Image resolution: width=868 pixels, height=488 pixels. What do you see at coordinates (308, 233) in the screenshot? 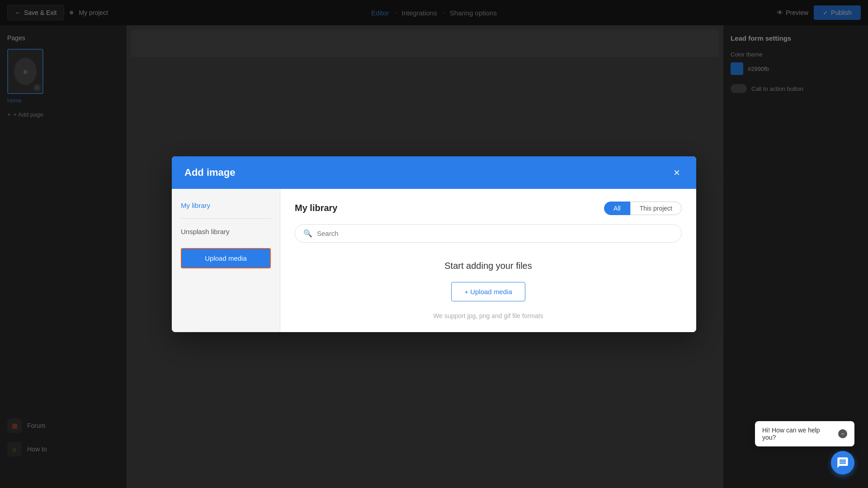
I see `search-icon: 🔍` at bounding box center [308, 233].